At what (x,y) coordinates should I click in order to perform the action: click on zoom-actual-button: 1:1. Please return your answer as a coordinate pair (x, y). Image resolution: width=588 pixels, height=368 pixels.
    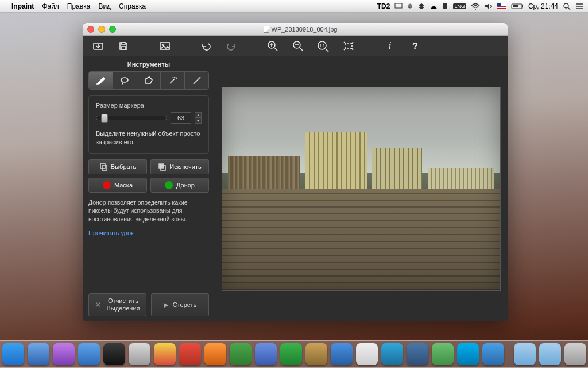
    Looking at the image, I should click on (323, 46).